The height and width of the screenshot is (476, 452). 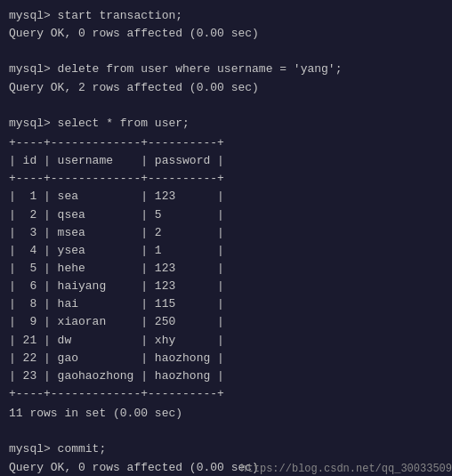 What do you see at coordinates (226, 449) in the screenshot?
I see `cmd-commit: mysql> commit;` at bounding box center [226, 449].